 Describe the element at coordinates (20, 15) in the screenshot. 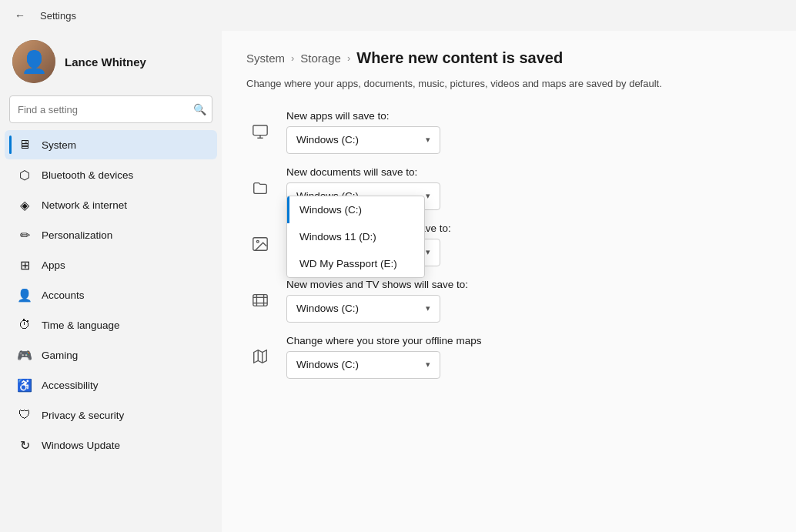

I see `back-button: ←` at that location.